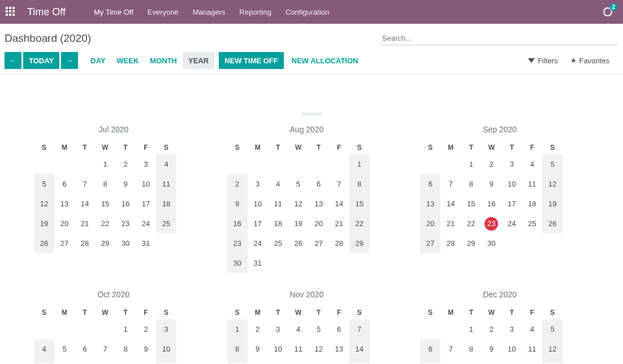 The height and width of the screenshot is (364, 623). I want to click on day-cell: 31, so click(258, 263).